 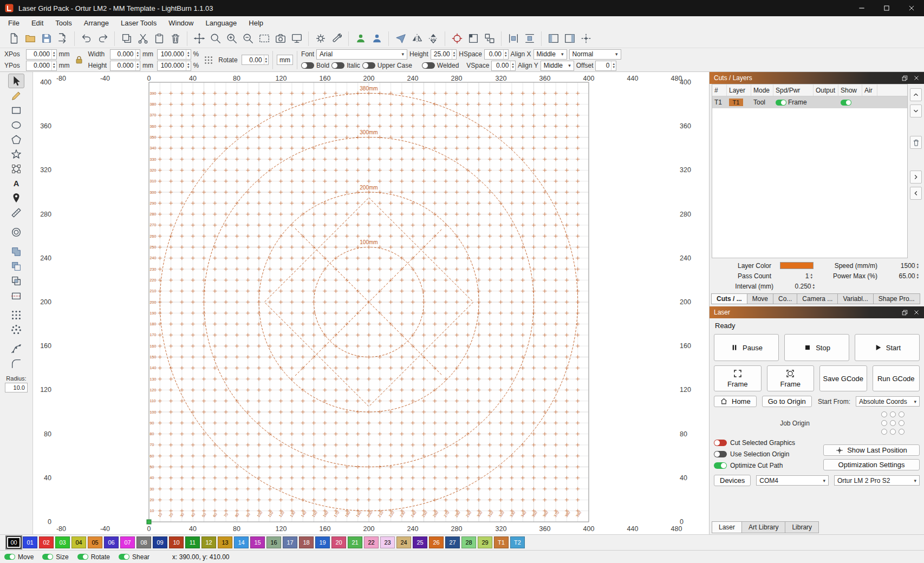 What do you see at coordinates (16, 329) in the screenshot?
I see `circular-array-tool` at bounding box center [16, 329].